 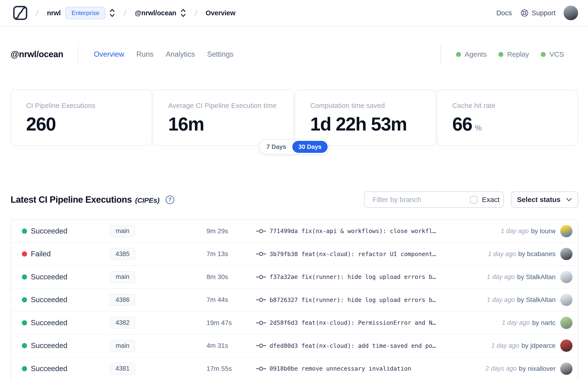 I want to click on row-meta: 1 day agoby bcabanes, so click(x=522, y=254).